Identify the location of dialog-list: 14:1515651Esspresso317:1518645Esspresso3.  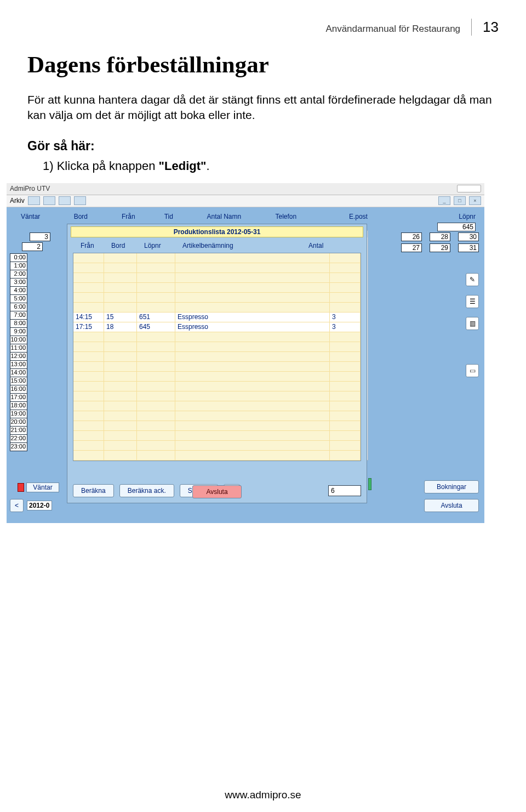
(217, 357).